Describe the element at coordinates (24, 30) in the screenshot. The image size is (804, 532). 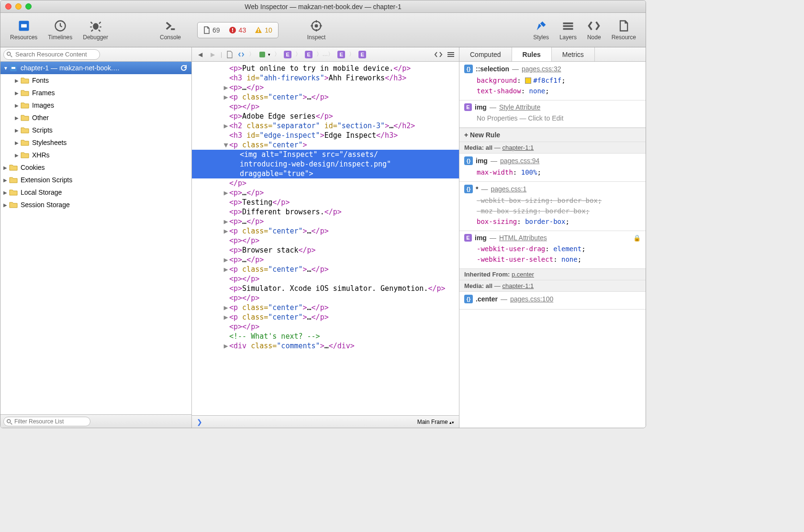
I see `resources-tool: Resources` at that location.